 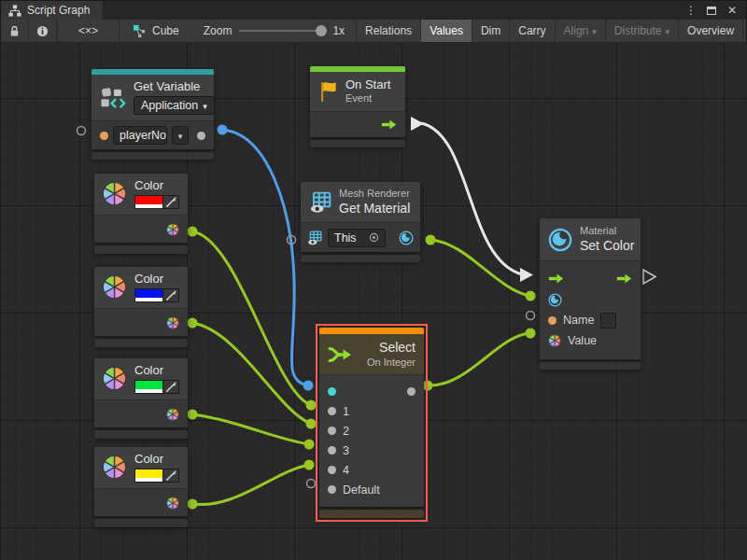 I want to click on zoom-control: Zoom 1x, so click(x=275, y=31).